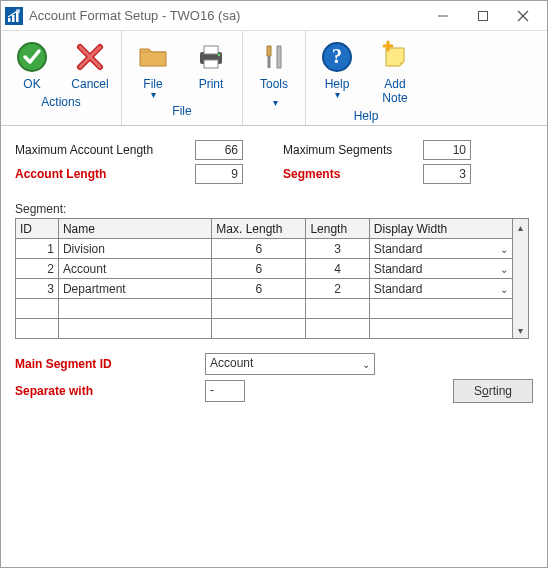  Describe the element at coordinates (110, 364) in the screenshot. I see `main-segment-label: Main Segment ID` at that location.